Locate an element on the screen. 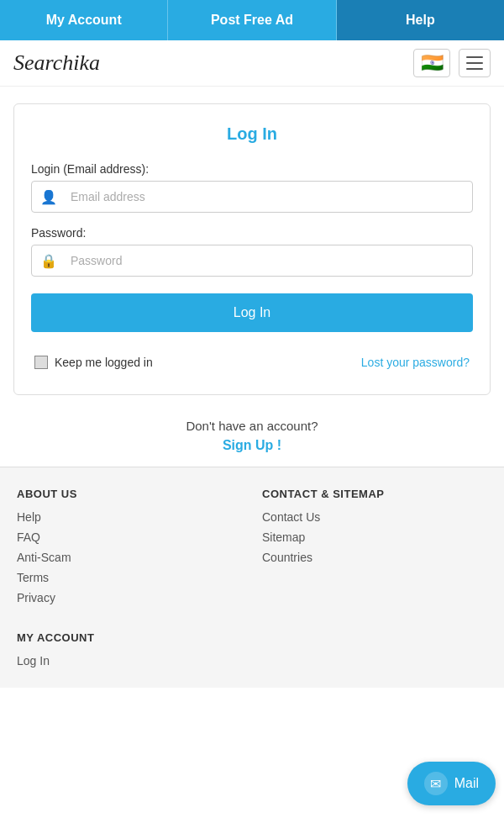 The height and width of the screenshot is (839, 504). site-header: Searchika 🇮🇳 is located at coordinates (252, 64).